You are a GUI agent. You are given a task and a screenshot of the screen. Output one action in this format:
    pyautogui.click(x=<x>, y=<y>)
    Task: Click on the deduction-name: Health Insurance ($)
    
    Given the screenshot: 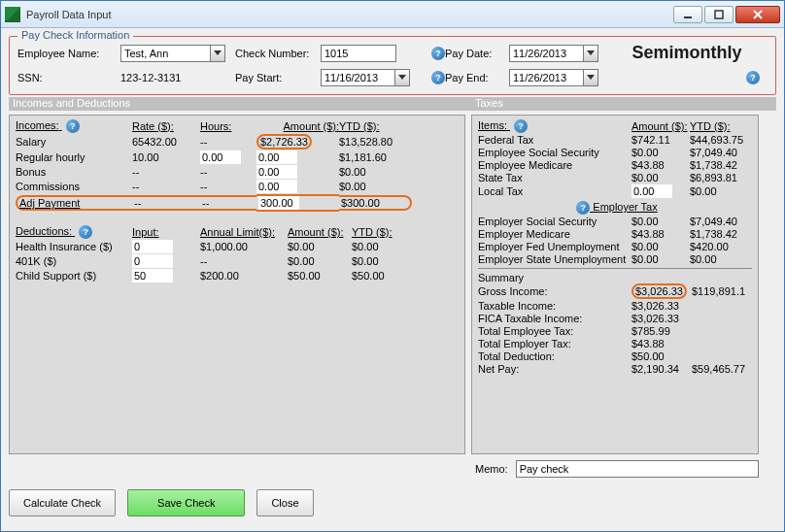 What is the action you would take?
    pyautogui.click(x=74, y=247)
    